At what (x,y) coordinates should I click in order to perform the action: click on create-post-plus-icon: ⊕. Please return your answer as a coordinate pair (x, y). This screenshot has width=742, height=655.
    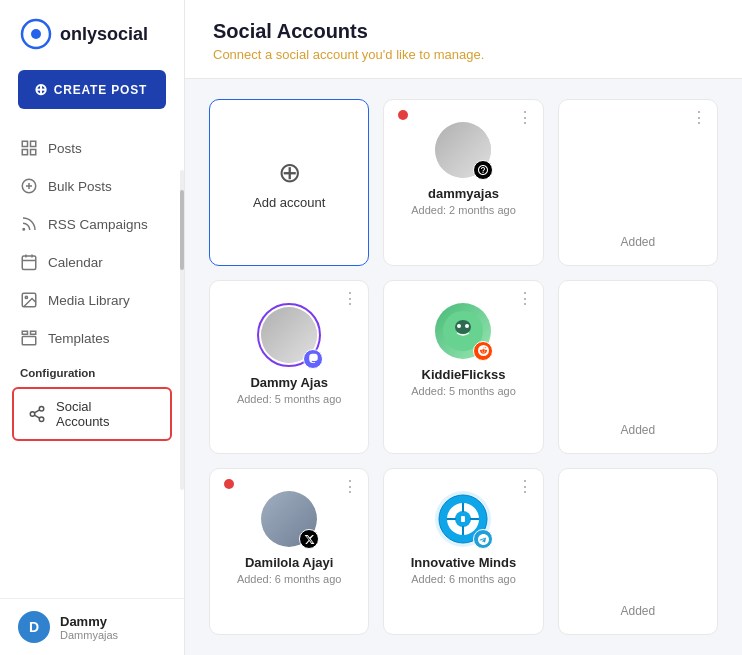
    Looking at the image, I should click on (41, 90).